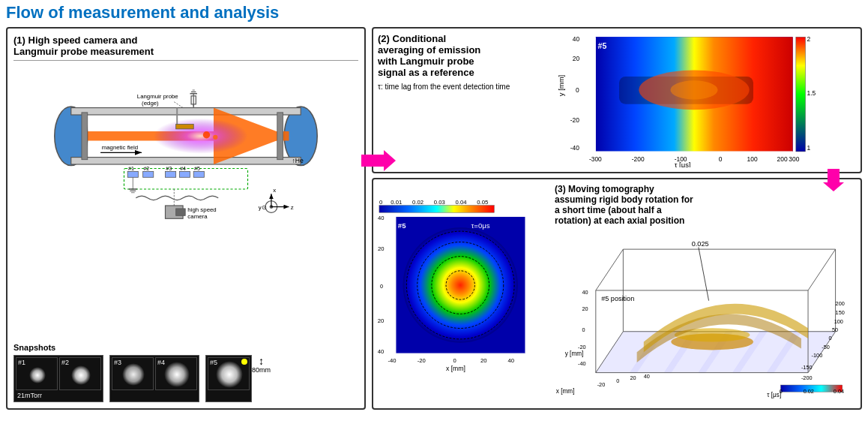 The height and width of the screenshot is (424, 868). I want to click on svg-text: Langmuir probe, so click(158, 96).